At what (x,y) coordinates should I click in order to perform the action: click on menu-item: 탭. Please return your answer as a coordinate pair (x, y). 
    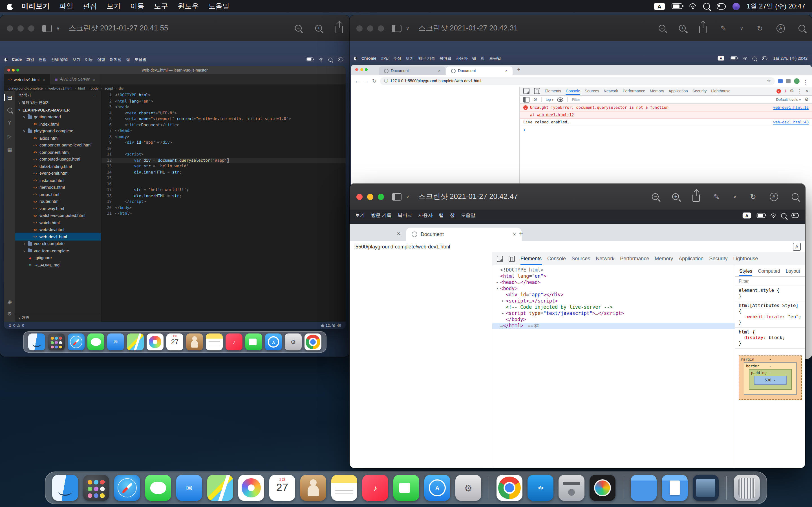
    Looking at the image, I should click on (474, 58).